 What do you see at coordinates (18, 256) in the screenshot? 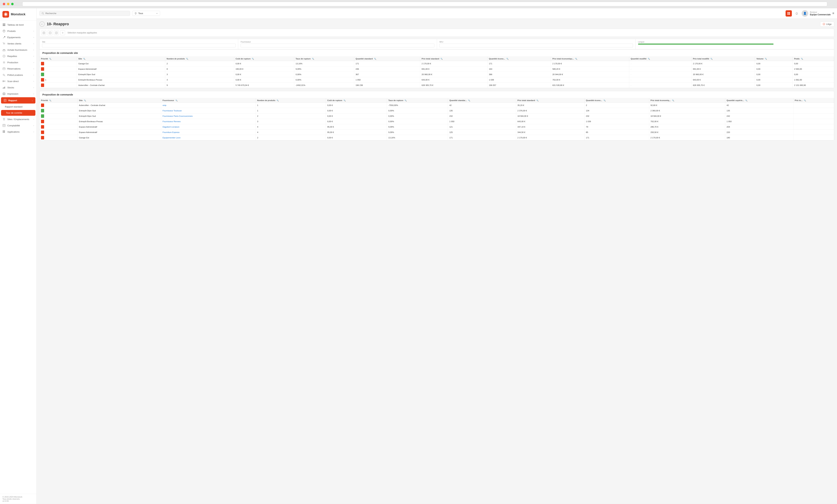
I see `sidebar: Monstock Tableau de bord Produits ›` at bounding box center [18, 256].